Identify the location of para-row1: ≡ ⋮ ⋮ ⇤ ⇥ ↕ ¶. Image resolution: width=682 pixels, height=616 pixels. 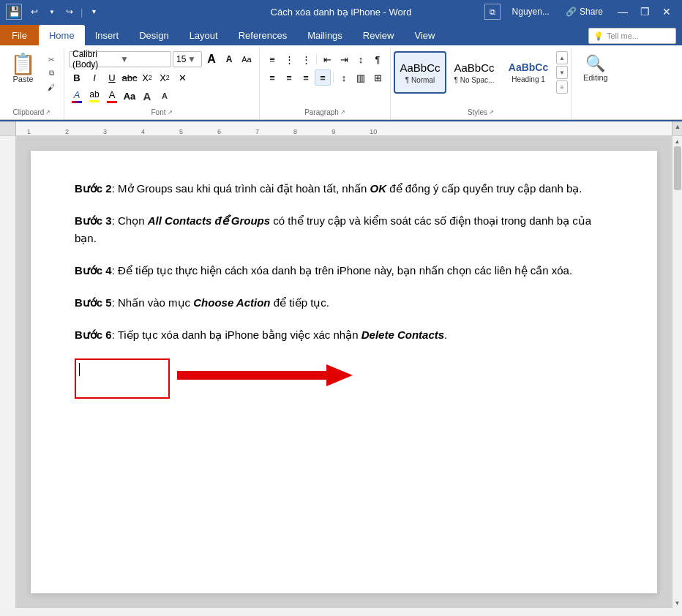
(325, 59).